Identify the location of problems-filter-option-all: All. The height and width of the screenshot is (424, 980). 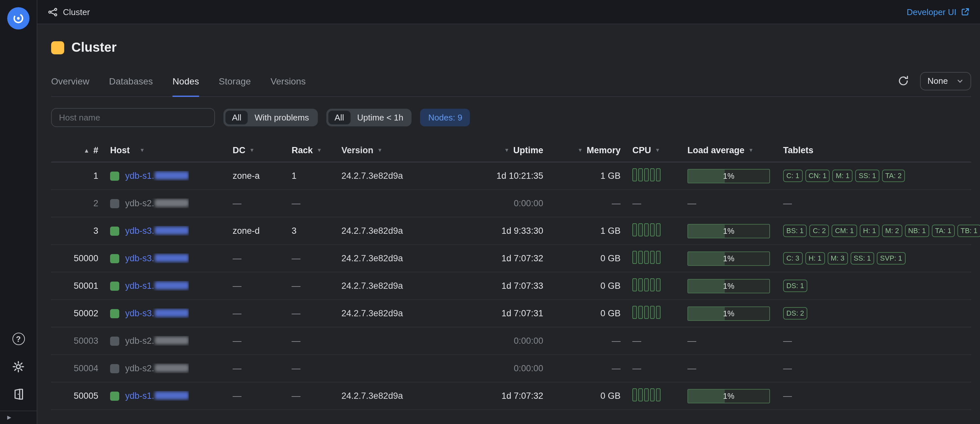
(237, 118).